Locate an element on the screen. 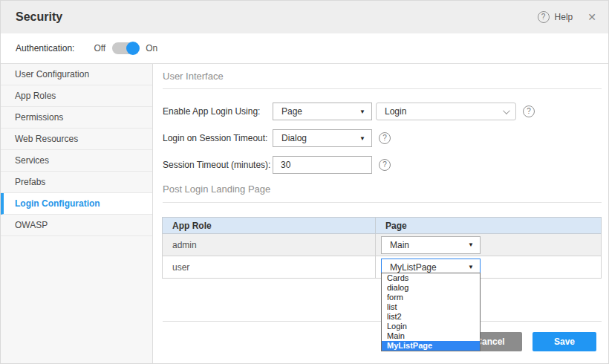 The image size is (609, 364). dropdown-option-list: list is located at coordinates (431, 308).